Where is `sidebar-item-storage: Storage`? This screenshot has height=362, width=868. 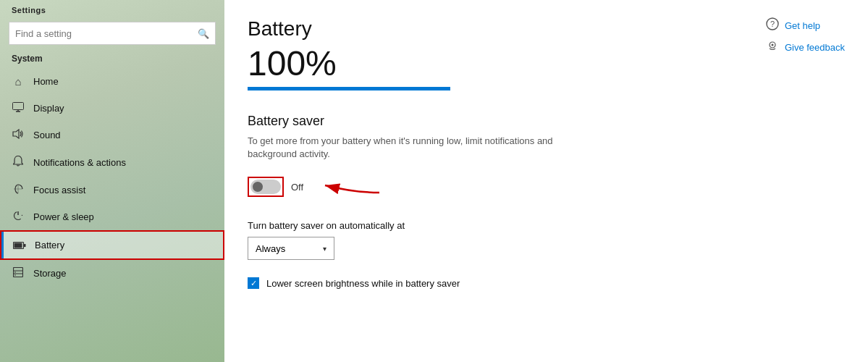
sidebar-item-storage: Storage is located at coordinates (112, 274).